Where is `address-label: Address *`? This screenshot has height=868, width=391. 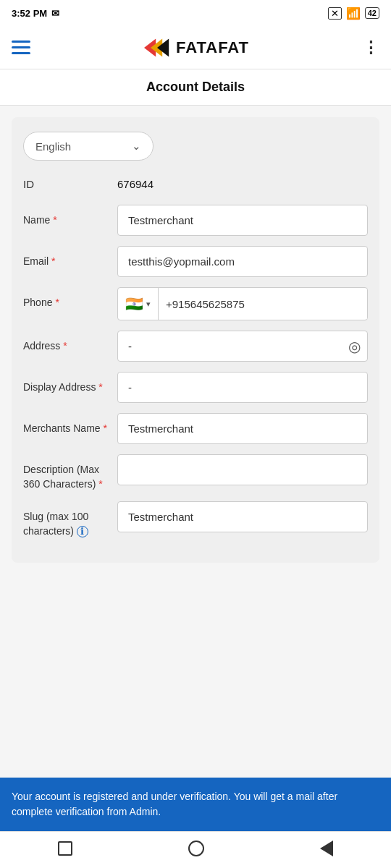 address-label: Address * is located at coordinates (70, 342).